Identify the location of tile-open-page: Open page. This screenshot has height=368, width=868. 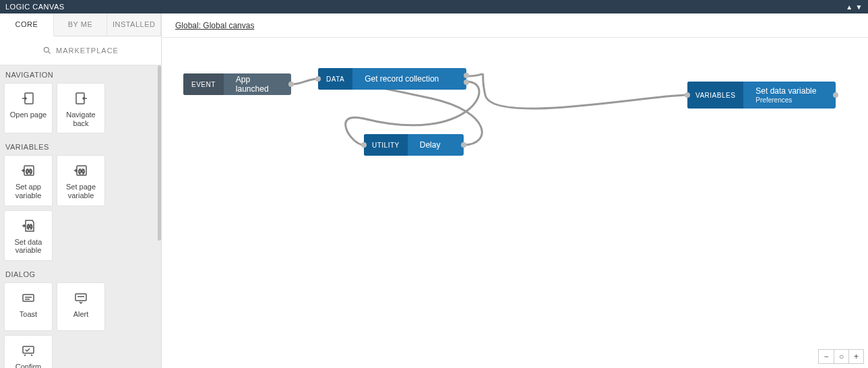
(28, 108).